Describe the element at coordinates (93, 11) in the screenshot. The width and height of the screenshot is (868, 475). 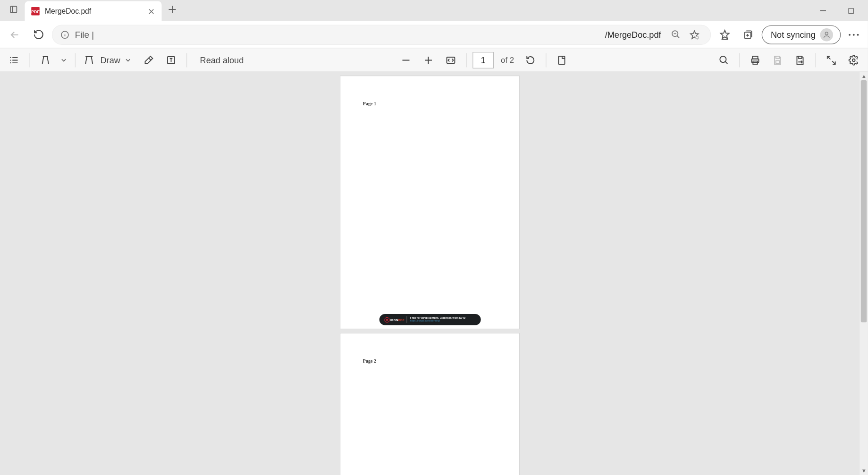
I see `tab-title: MergeDoc.pdf` at that location.